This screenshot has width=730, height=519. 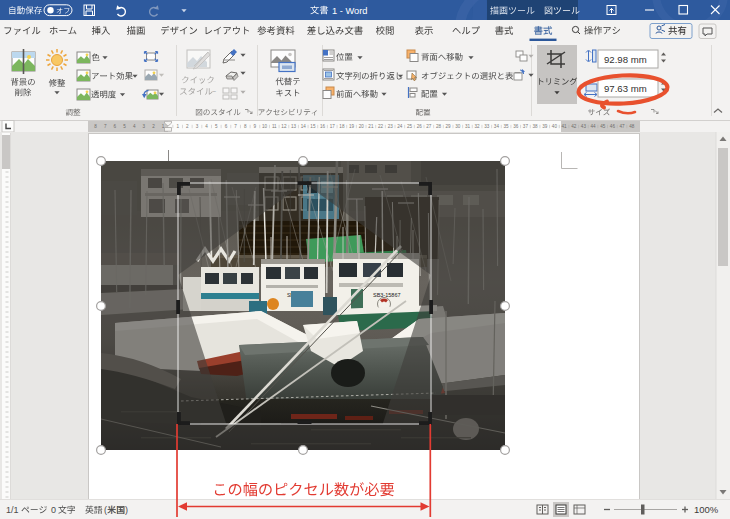 I want to click on svg-text: 32, so click(x=478, y=126).